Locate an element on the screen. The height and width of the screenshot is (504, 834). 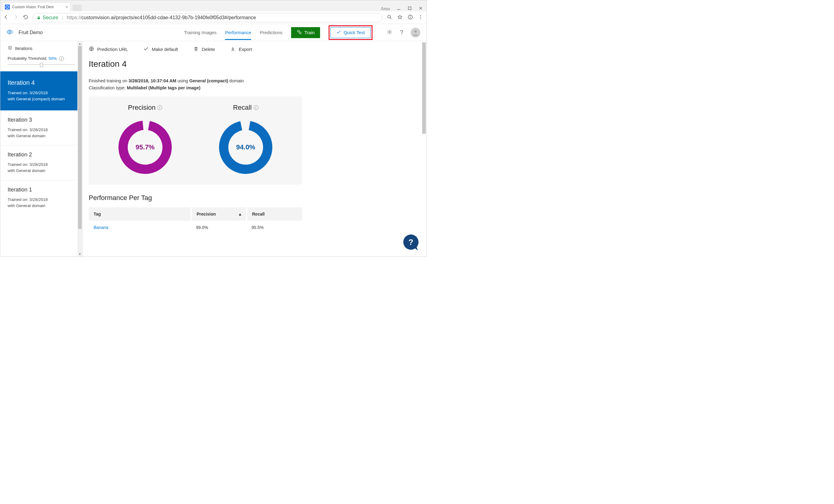
iteration-item-2: Iteration 2 Trained on: 3/28/2018with Ge… is located at coordinates (41, 162).